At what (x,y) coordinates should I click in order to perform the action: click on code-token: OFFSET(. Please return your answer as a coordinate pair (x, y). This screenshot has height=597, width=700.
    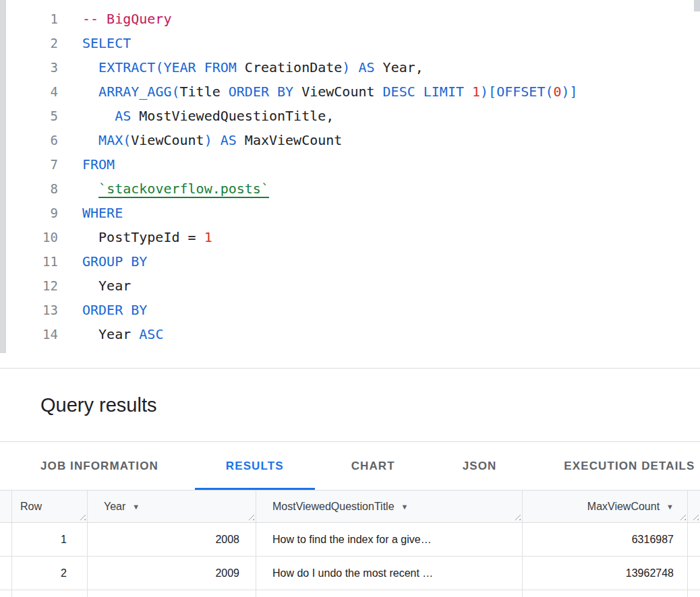
    Looking at the image, I should click on (525, 92).